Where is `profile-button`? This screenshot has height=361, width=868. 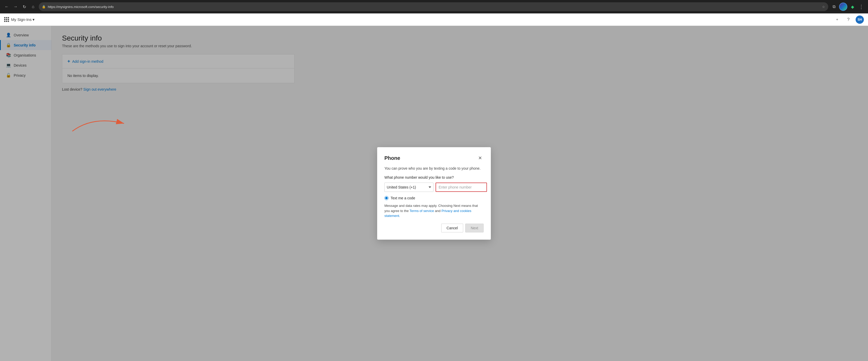 profile-button is located at coordinates (843, 7).